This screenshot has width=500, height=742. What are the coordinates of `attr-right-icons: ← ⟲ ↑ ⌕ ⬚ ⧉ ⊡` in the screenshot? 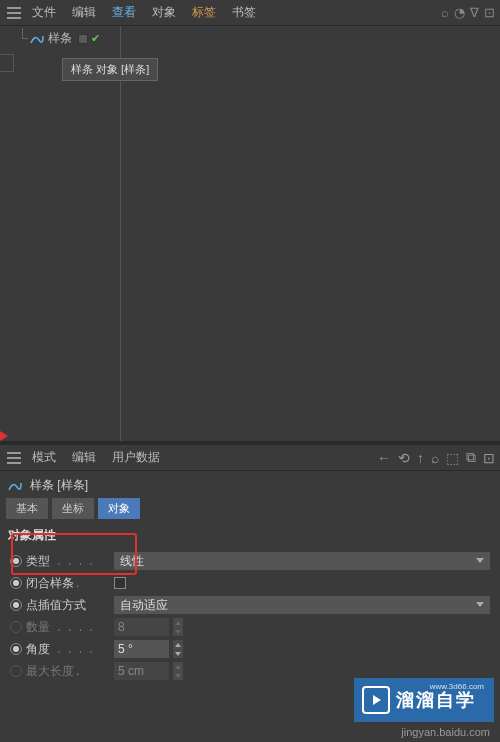 It's located at (436, 458).